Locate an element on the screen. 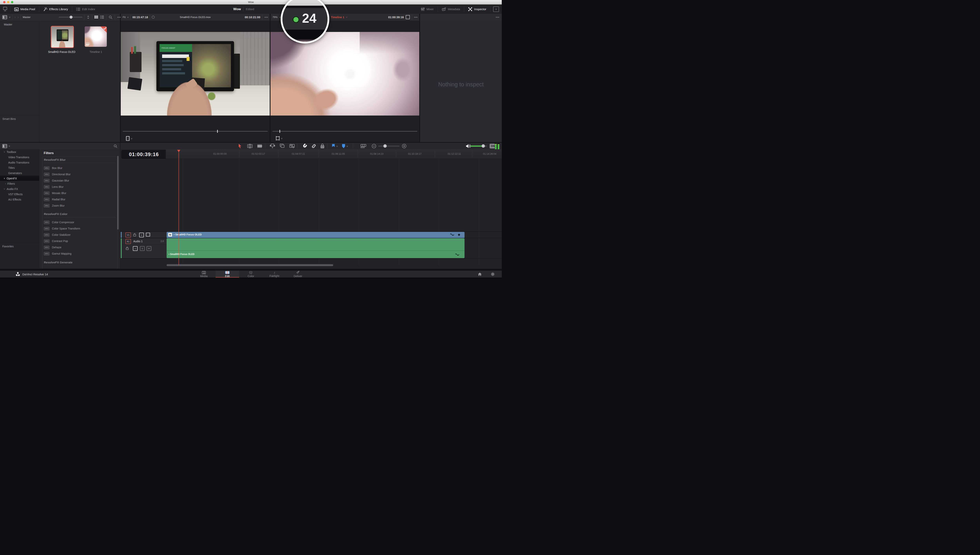 The width and height of the screenshot is (980, 555). filter-item-contrast-pop: GPUContrast Pop is located at coordinates (80, 241).